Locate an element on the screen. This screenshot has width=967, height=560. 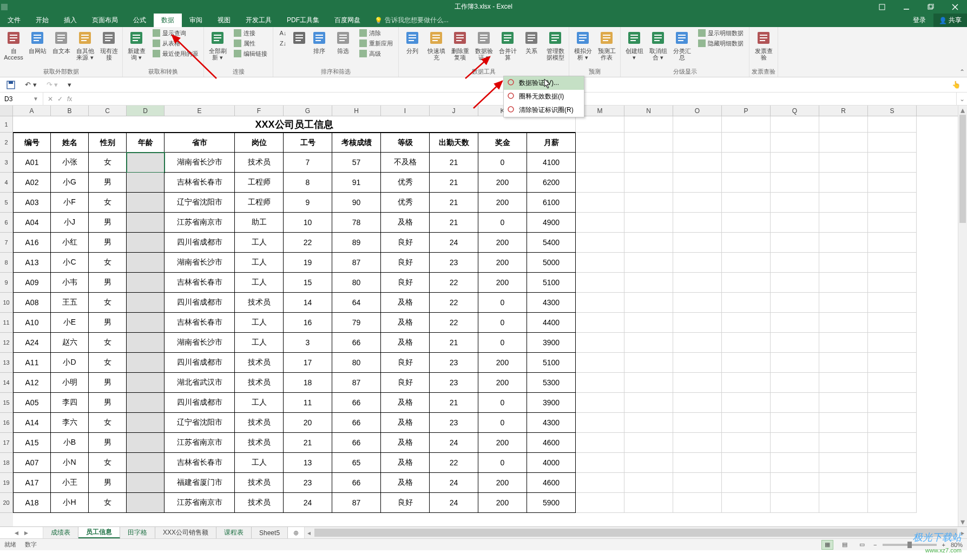
table-cell: 24 is located at coordinates (454, 503).